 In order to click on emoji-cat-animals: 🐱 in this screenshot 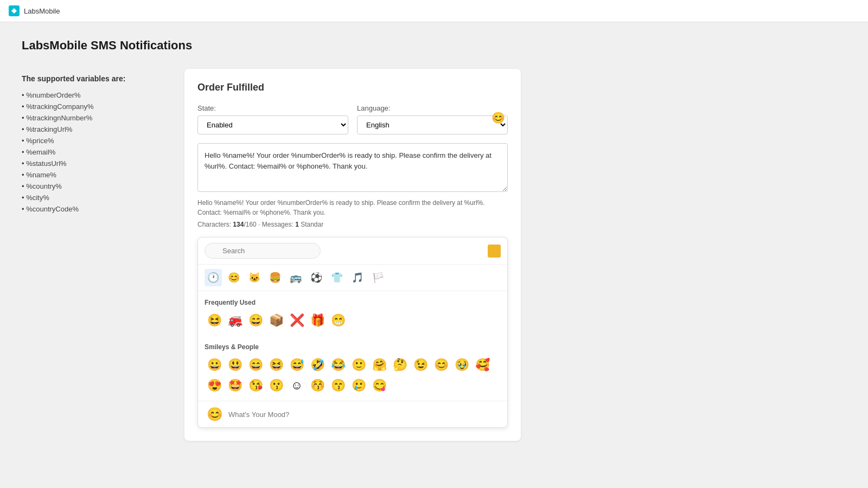, I will do `click(254, 278)`.